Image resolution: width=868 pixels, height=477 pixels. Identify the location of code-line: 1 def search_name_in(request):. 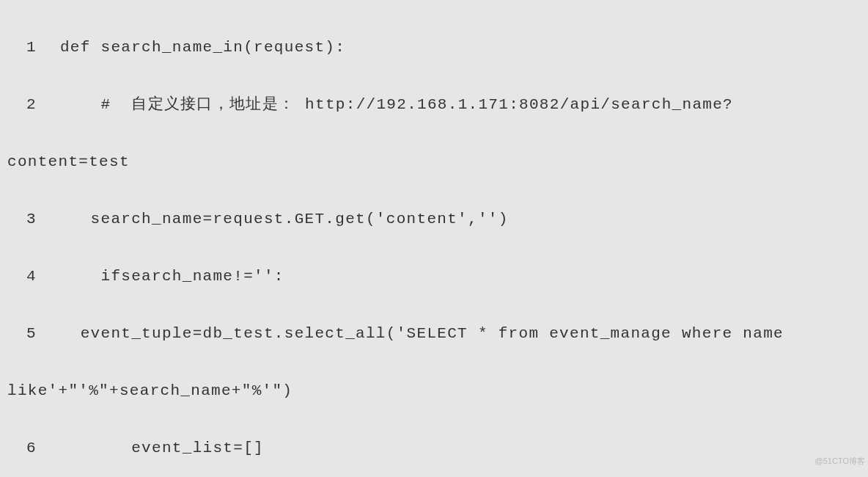
(434, 47).